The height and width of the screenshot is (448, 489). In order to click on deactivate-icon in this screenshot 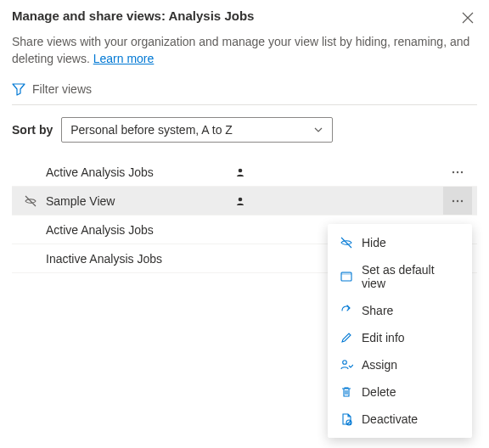, I will do `click(346, 419)`.